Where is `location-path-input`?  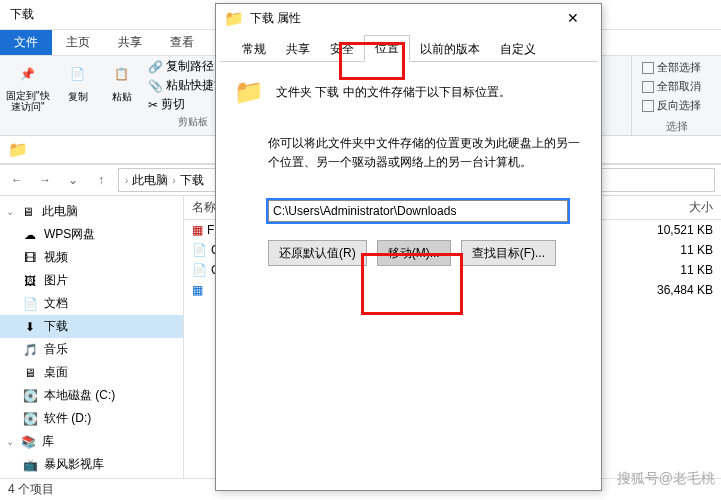 location-path-input is located at coordinates (418, 211).